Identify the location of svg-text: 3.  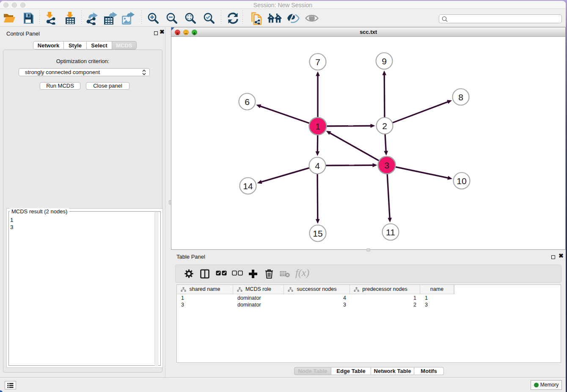
(387, 165).